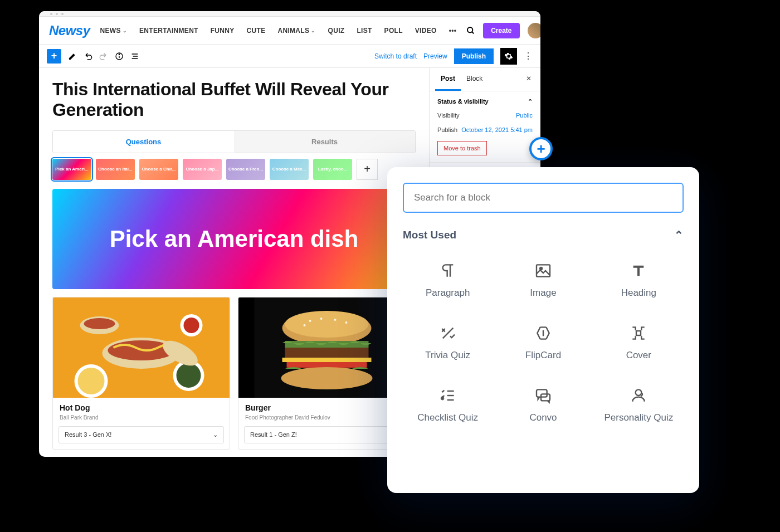 The image size is (780, 532). What do you see at coordinates (142, 406) in the screenshot?
I see `answer-title: Hot Dog` at bounding box center [142, 406].